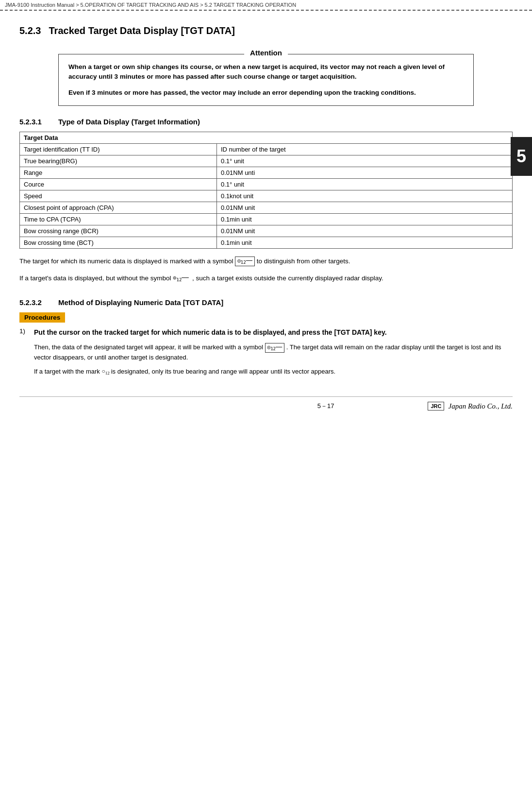  Describe the element at coordinates (266, 36) in the screenshot. I see `section-header: 5.2.3 Tracked Target Data Display [TGT D…` at that location.